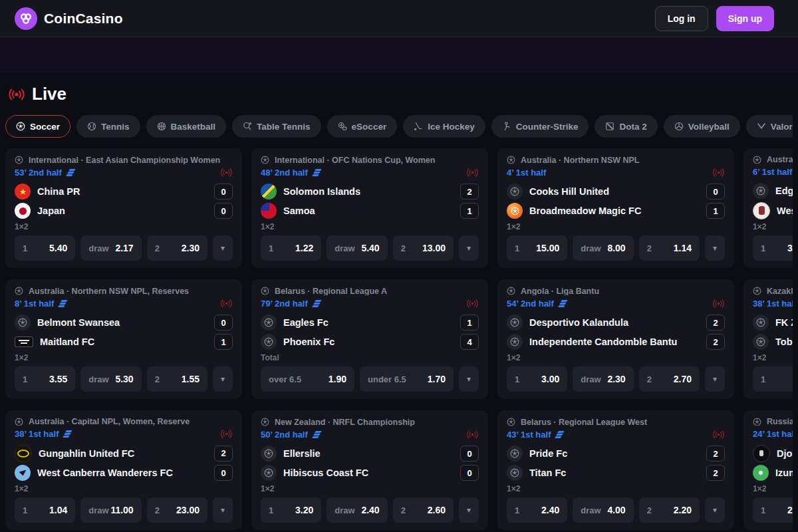  What do you see at coordinates (507, 126) in the screenshot?
I see `counter-strike-icon` at bounding box center [507, 126].